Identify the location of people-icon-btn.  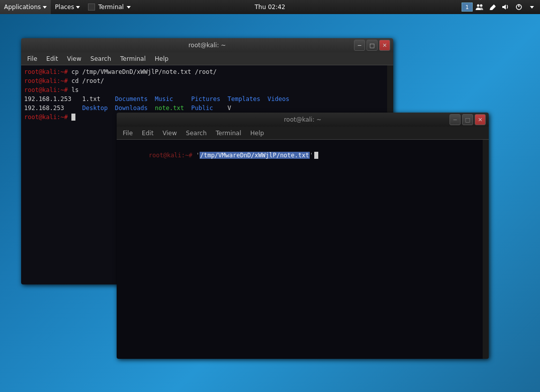
(480, 7).